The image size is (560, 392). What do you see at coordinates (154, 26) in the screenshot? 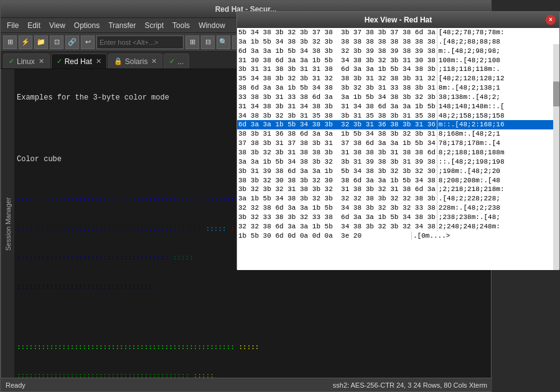
I see `menu-script: Script` at bounding box center [154, 26].